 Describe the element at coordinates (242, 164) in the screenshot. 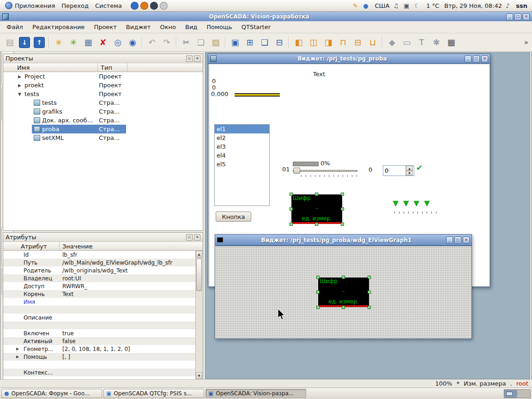

I see `list-item: el5` at that location.